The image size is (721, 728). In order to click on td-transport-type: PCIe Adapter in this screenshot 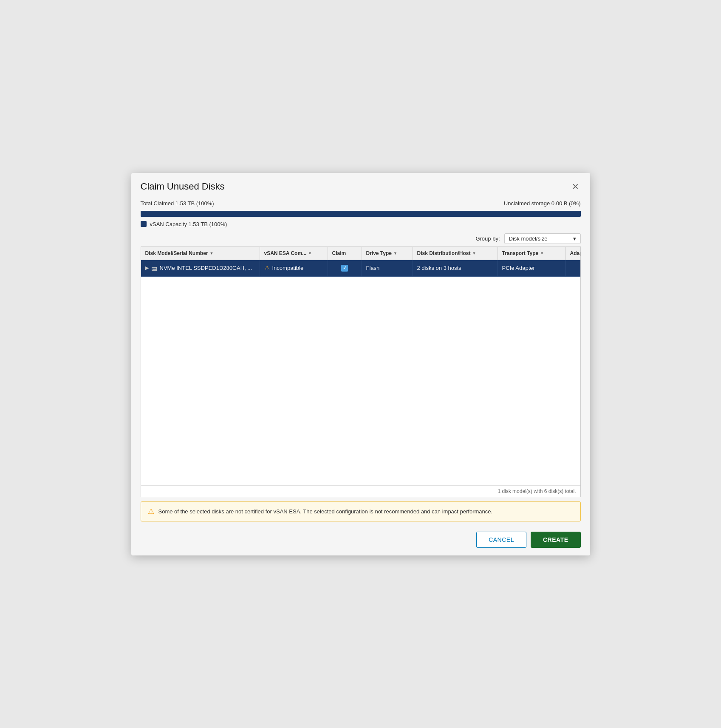, I will do `click(532, 268)`.